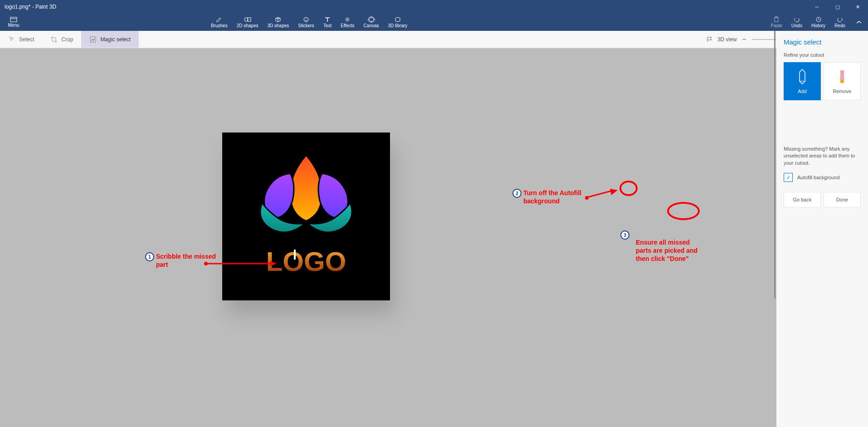 The width and height of the screenshot is (868, 427). What do you see at coordinates (434, 7) in the screenshot?
I see `titlebar: logo1.png* - Paint 3D ─ ▢ ✕` at bounding box center [434, 7].